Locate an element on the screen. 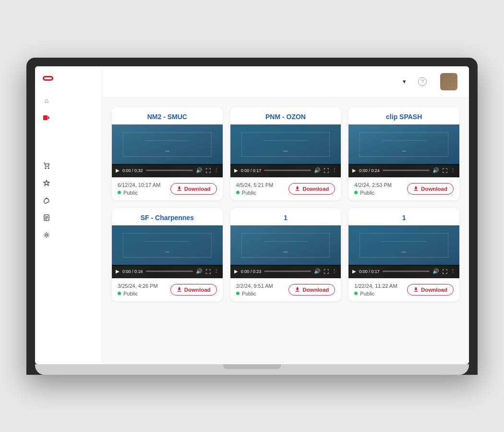 This screenshot has height=432, width=504. orders-icon is located at coordinates (47, 166).